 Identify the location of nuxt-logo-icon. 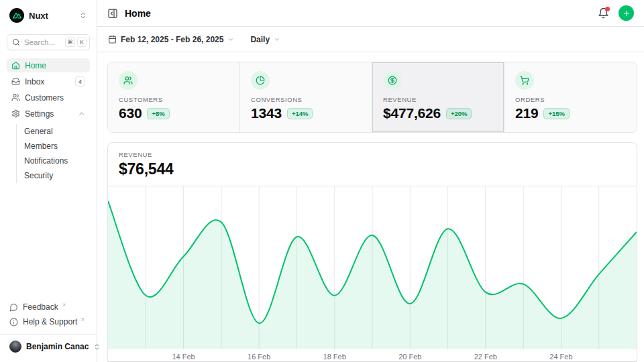
(17, 15).